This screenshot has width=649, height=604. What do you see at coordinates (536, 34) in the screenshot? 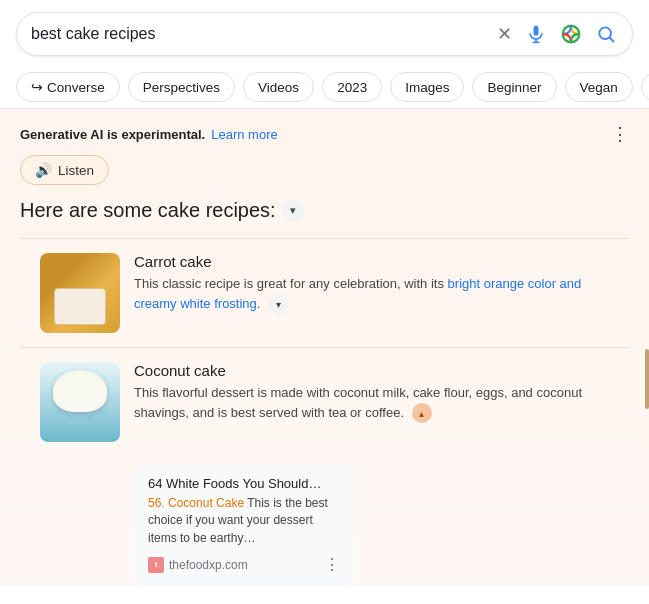
I see `voice-search-button` at bounding box center [536, 34].